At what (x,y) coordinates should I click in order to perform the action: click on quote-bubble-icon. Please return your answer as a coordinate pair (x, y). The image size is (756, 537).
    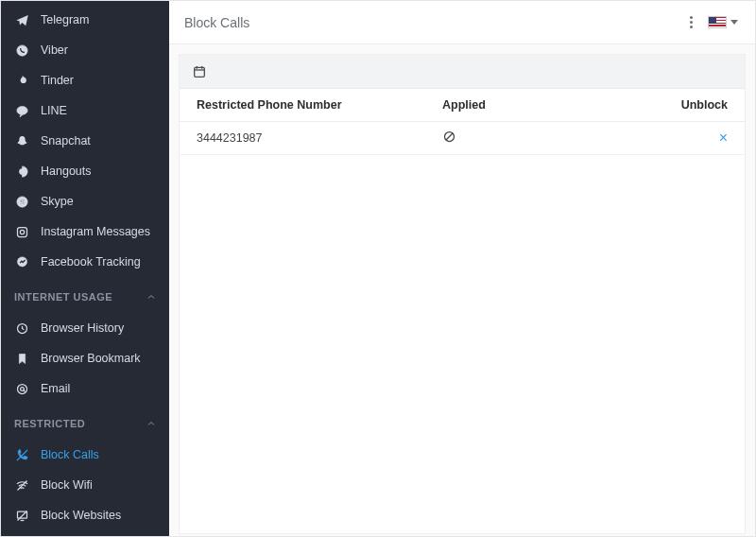
    Looking at the image, I should click on (22, 171).